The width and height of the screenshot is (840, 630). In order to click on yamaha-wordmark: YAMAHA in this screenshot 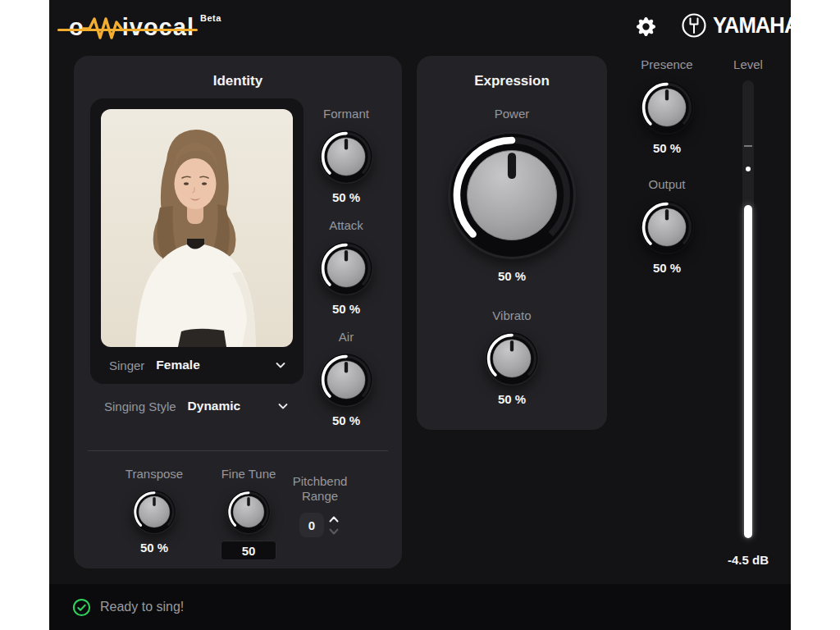, I will do `click(756, 26)`.